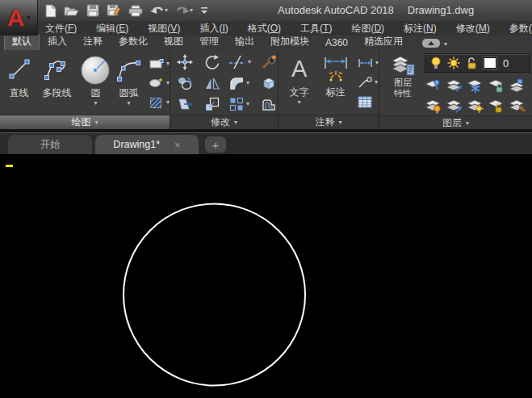  What do you see at coordinates (71, 10) in the screenshot?
I see `open-file-button` at bounding box center [71, 10].